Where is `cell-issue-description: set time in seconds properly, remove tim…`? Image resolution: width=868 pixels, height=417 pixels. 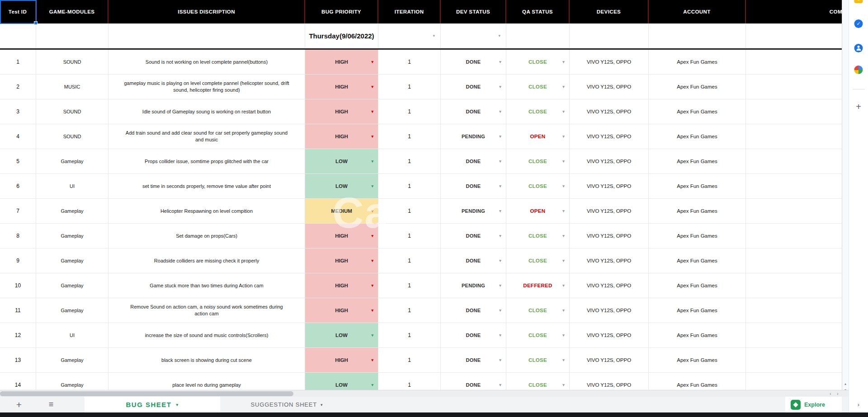 cell-issue-description: set time in seconds properly, remove tim… is located at coordinates (207, 186).